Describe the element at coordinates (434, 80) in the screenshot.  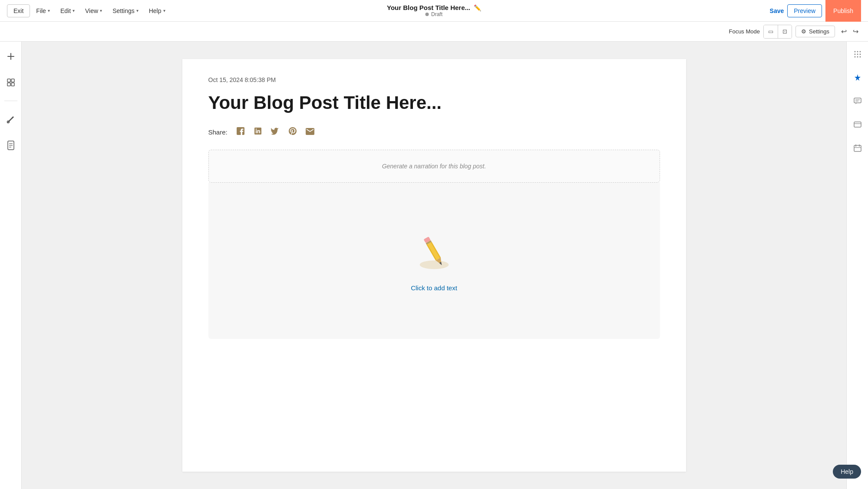
I see `post-date: Oct 15, 2024 8:05:38 PM` at that location.